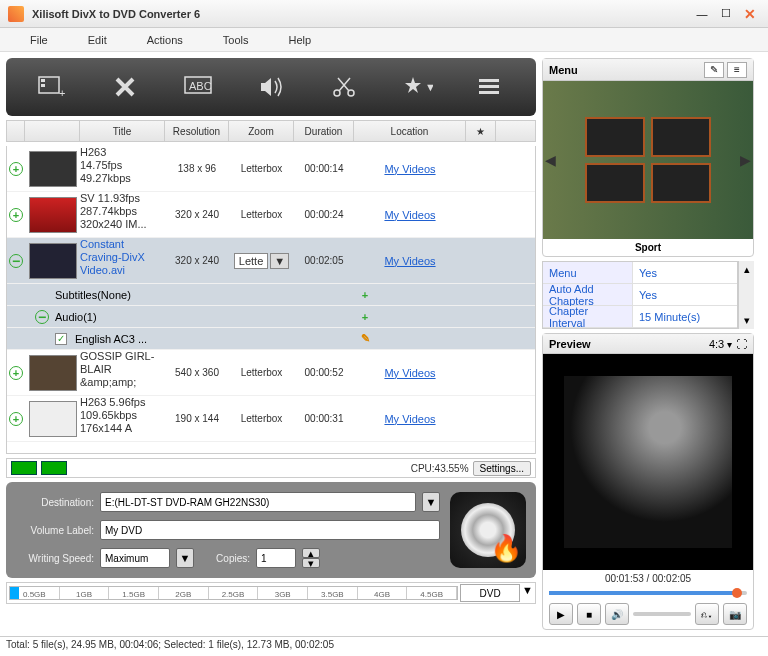 This screenshot has width=768, height=656. Describe the element at coordinates (280, 261) in the screenshot. I see `zoom-dropdown-button: ▼` at that location.